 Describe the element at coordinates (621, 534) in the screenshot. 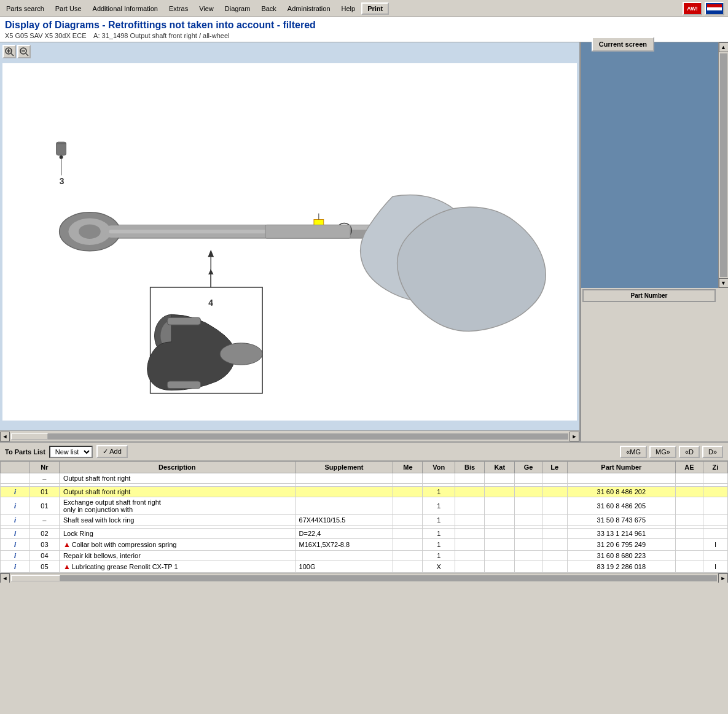

I see `part-number-cell: 33 13 1 214 961` at that location.